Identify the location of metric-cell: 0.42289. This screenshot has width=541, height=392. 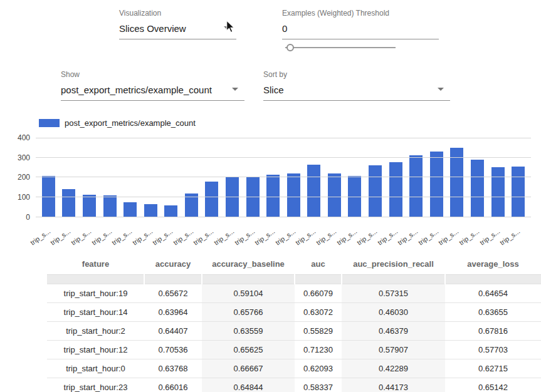
(394, 369).